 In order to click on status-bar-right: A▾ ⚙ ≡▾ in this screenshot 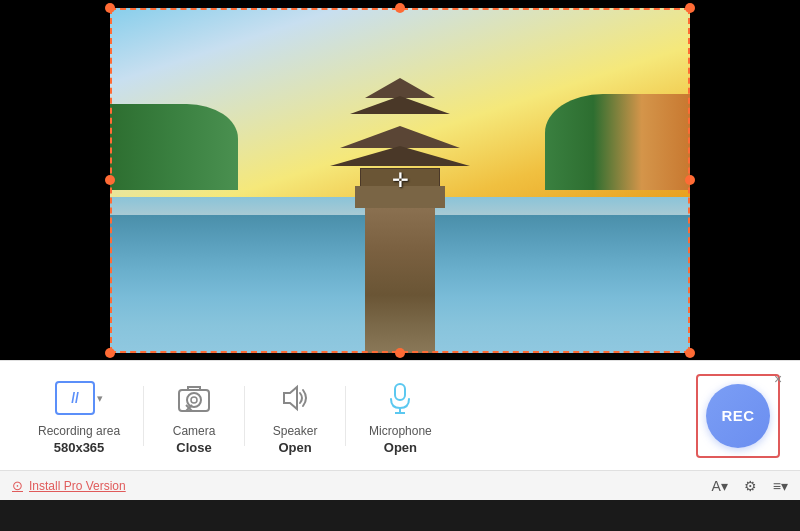, I will do `click(750, 486)`.